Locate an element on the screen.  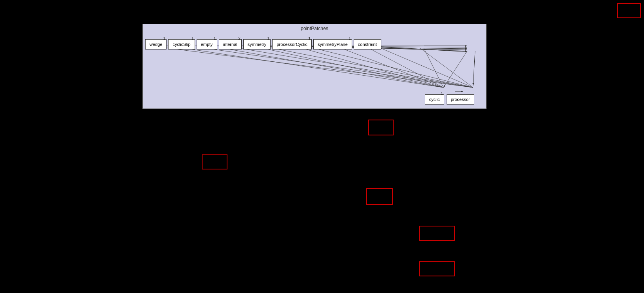
node-constraint: constraint is located at coordinates (367, 44).